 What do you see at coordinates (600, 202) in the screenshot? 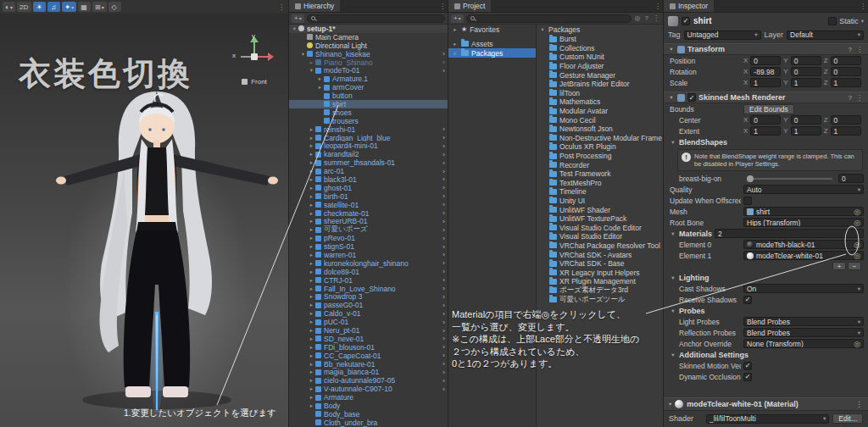
I see `package-folder-item: Unity UI` at bounding box center [600, 202].